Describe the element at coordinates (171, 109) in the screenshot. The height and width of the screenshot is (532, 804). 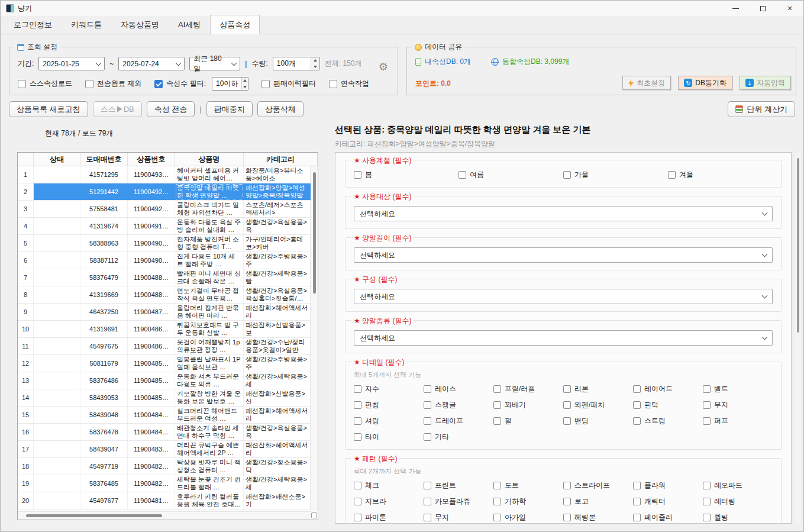
I see `send-attributes-button: 속성 전송` at that location.